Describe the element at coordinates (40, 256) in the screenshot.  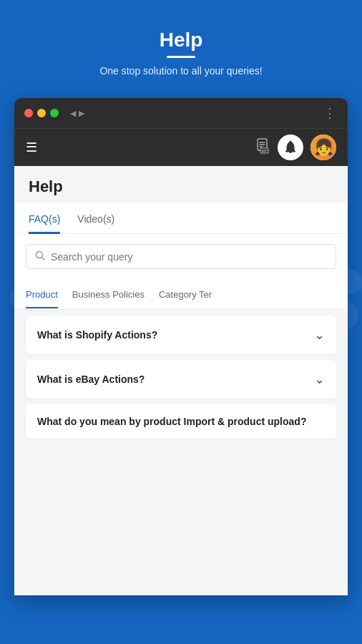
I see `search-icon` at that location.